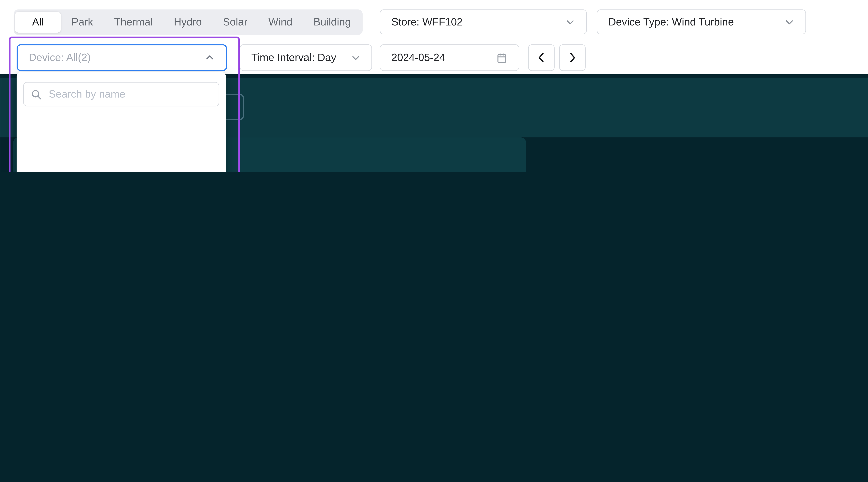 This screenshot has height=482, width=868. What do you see at coordinates (188, 22) in the screenshot?
I see `tab-hydro: Hydro` at bounding box center [188, 22].